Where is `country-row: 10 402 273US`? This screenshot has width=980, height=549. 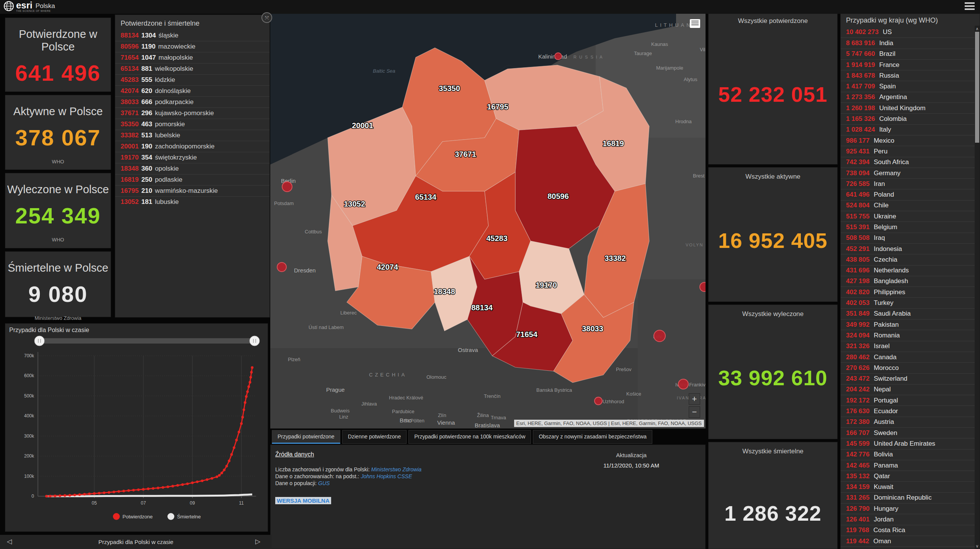 country-row: 10 402 273US is located at coordinates (910, 32).